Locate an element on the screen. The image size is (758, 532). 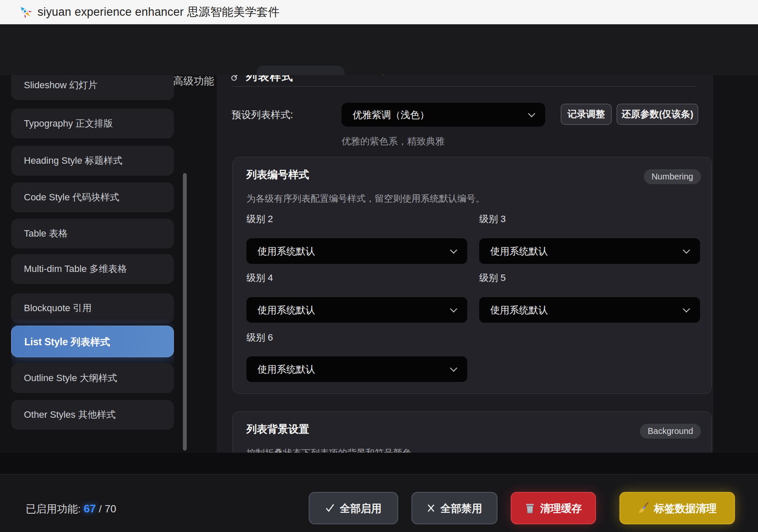
level-6-select: 使用系统默认 is located at coordinates (357, 369).